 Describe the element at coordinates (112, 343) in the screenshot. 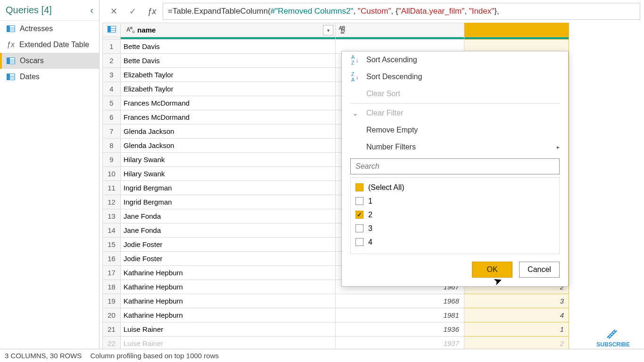

I see `row-number: 22` at that location.